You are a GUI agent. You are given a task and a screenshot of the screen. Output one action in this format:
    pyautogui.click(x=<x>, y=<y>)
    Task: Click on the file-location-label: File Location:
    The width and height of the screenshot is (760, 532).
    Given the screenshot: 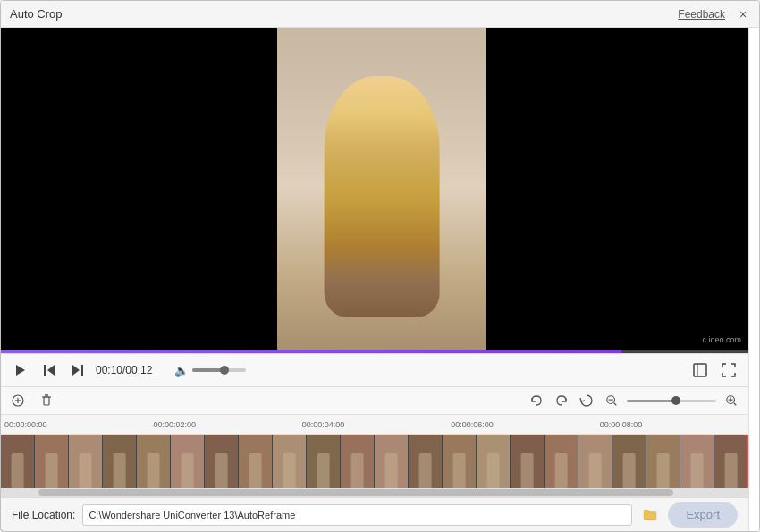 What is the action you would take?
    pyautogui.click(x=43, y=515)
    